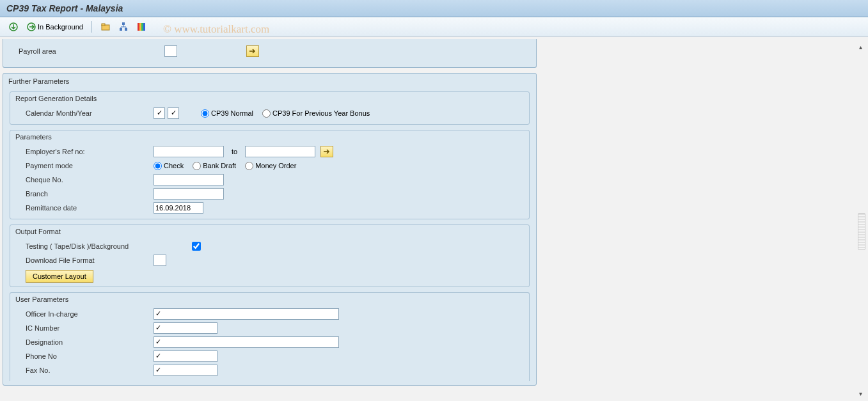 The height and width of the screenshot is (401, 868). Describe the element at coordinates (197, 166) in the screenshot. I see `pay-draft-radio` at that location.